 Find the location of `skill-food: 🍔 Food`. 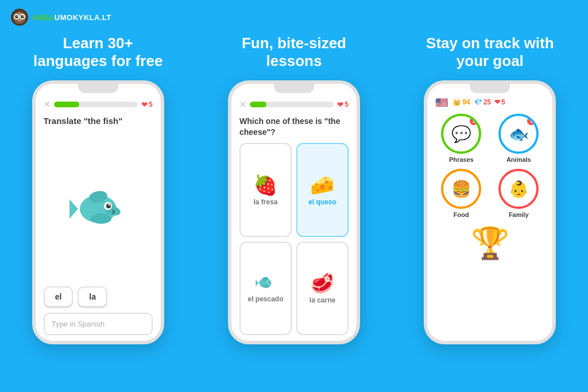

skill-food: 🍔 Food is located at coordinates (461, 193).